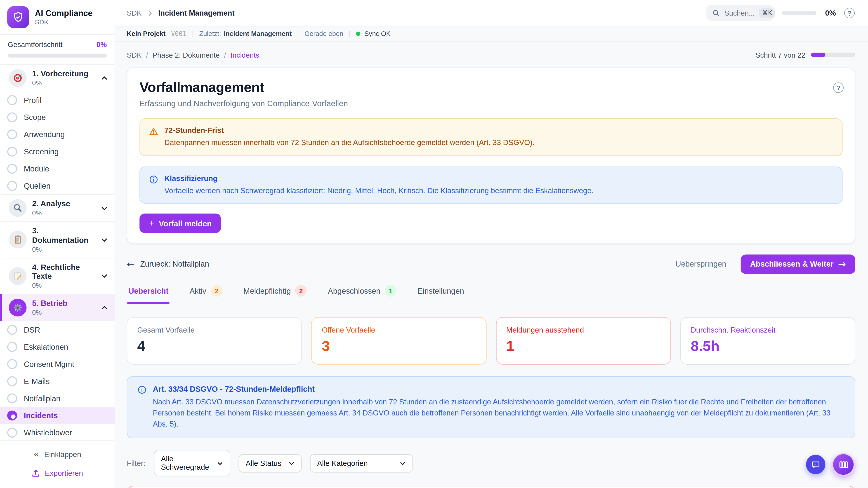 The image size is (868, 488). Describe the element at coordinates (701, 264) in the screenshot. I see `skip-button: Ueberspringen` at that location.